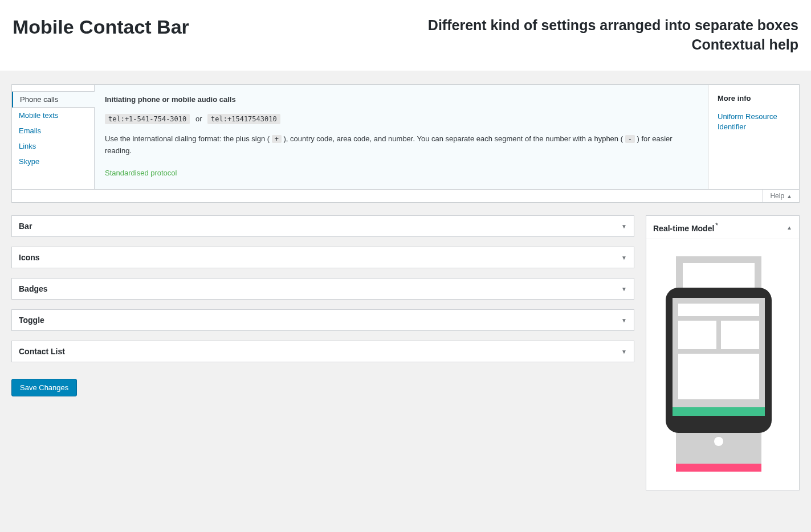 The width and height of the screenshot is (811, 532). What do you see at coordinates (723, 353) in the screenshot?
I see `realtime-model-panel: Real-time Model* ▲` at bounding box center [723, 353].